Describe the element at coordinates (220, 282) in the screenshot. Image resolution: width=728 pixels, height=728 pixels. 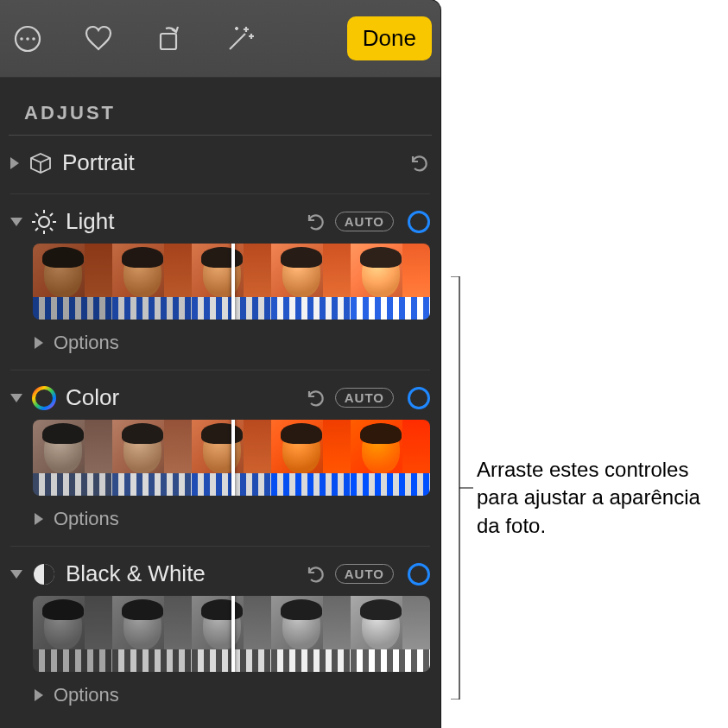
I see `adjust-light: Light AUTO Options` at that location.